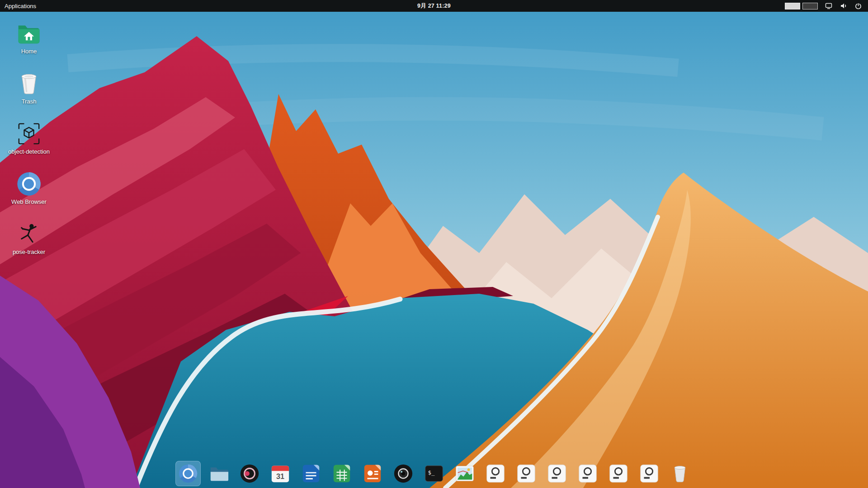 This screenshot has height=488, width=868. What do you see at coordinates (311, 474) in the screenshot?
I see `libreoffice-writer-icon` at bounding box center [311, 474].